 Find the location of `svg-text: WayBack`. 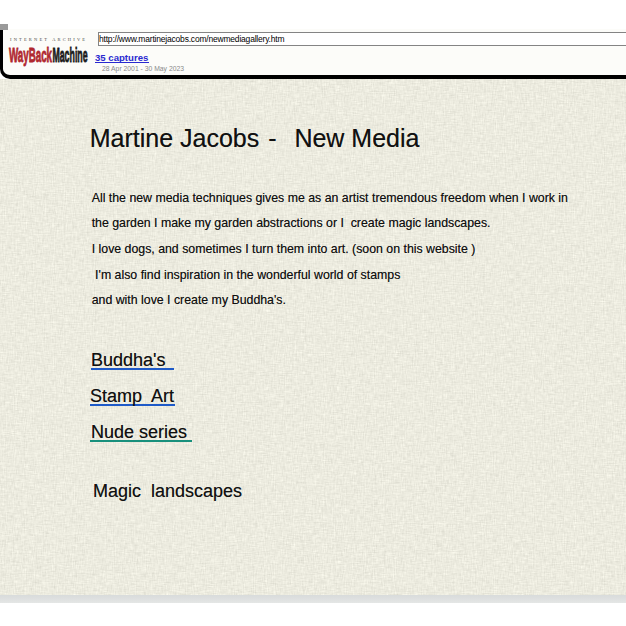

svg-text: WayBack is located at coordinates (30, 54).